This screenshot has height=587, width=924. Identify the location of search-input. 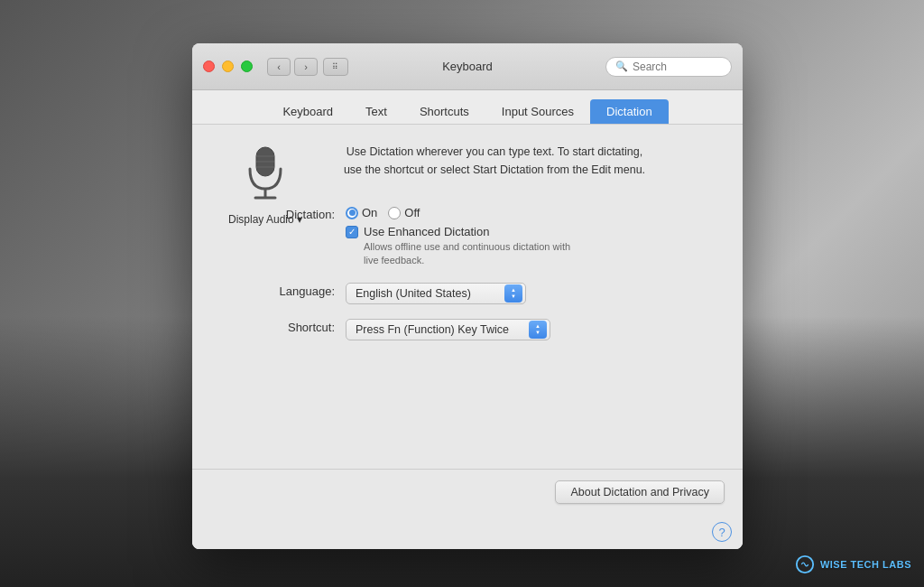
(677, 67).